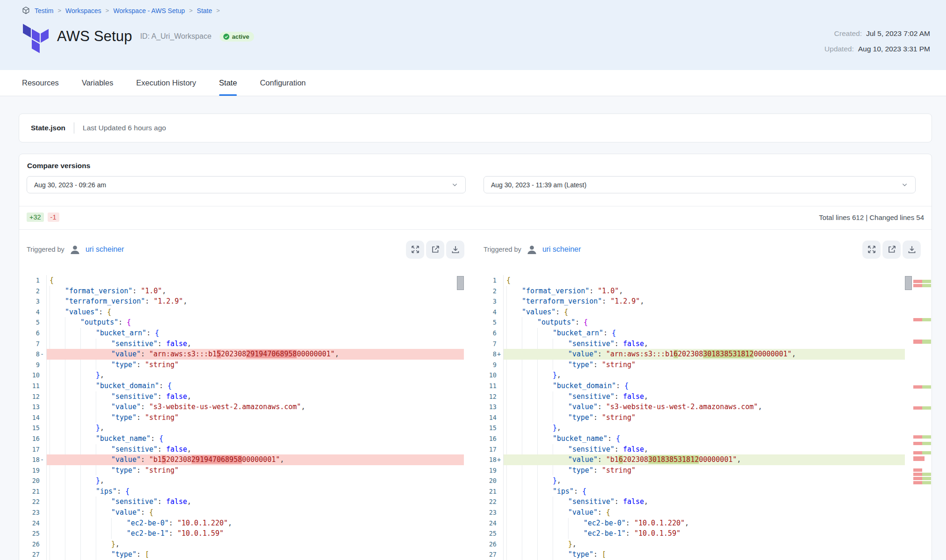 Image resolution: width=946 pixels, height=560 pixels. What do you see at coordinates (237, 36) in the screenshot?
I see `status-badge: active` at bounding box center [237, 36].